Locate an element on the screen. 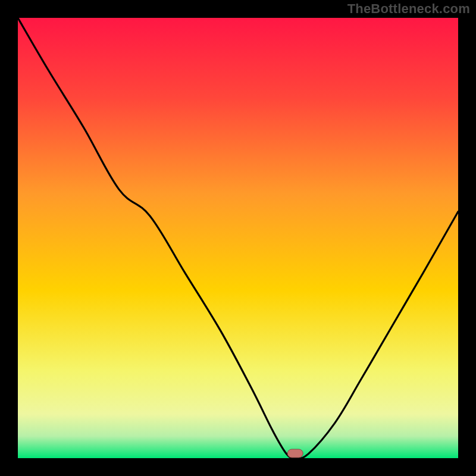 The height and width of the screenshot is (476, 476). watermark-text: TheBottleneck.com is located at coordinates (409, 9).